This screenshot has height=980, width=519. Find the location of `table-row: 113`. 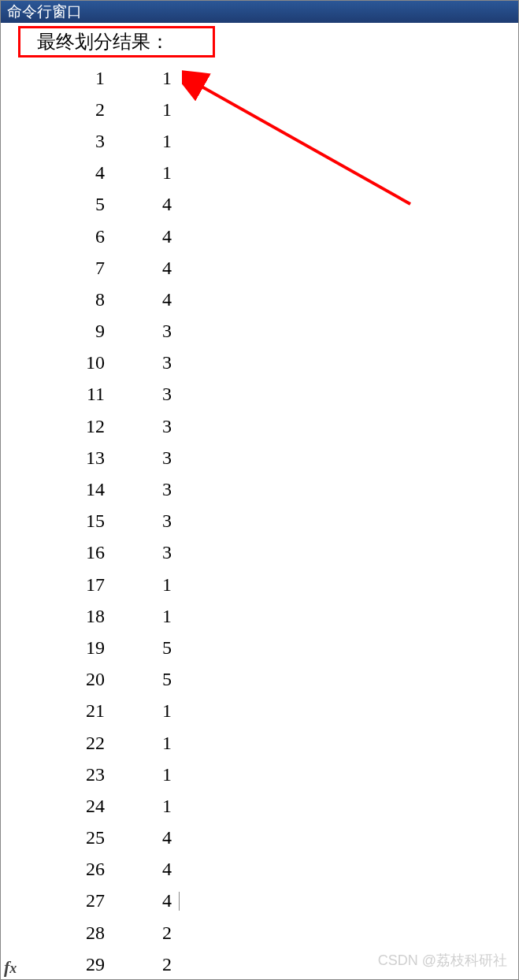

table-row: 113 is located at coordinates (271, 395).